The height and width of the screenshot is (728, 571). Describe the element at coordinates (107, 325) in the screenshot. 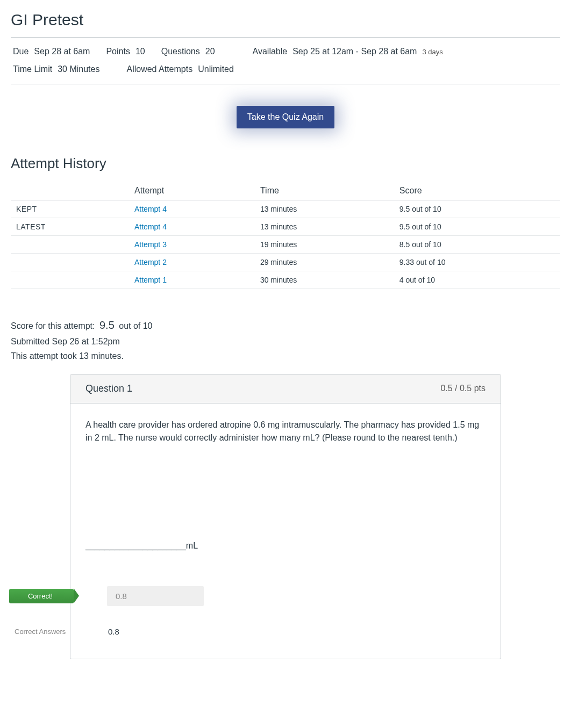

I see `score-value: 9.5` at that location.